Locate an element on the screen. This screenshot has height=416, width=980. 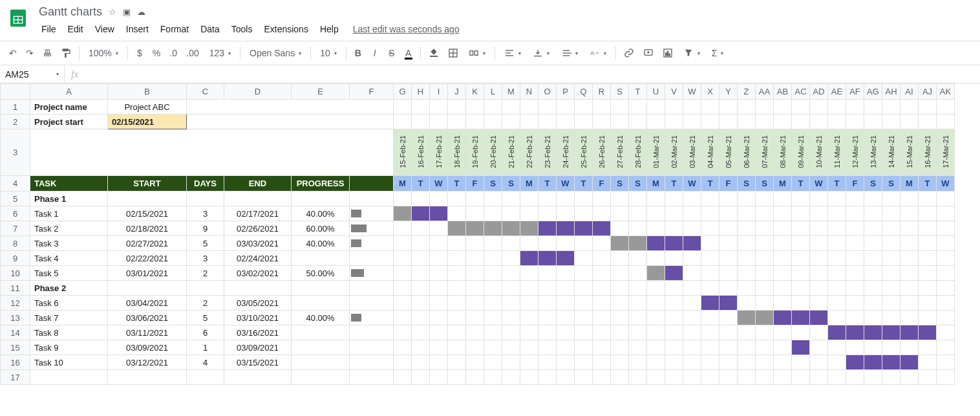
dow-14: M is located at coordinates (656, 184).